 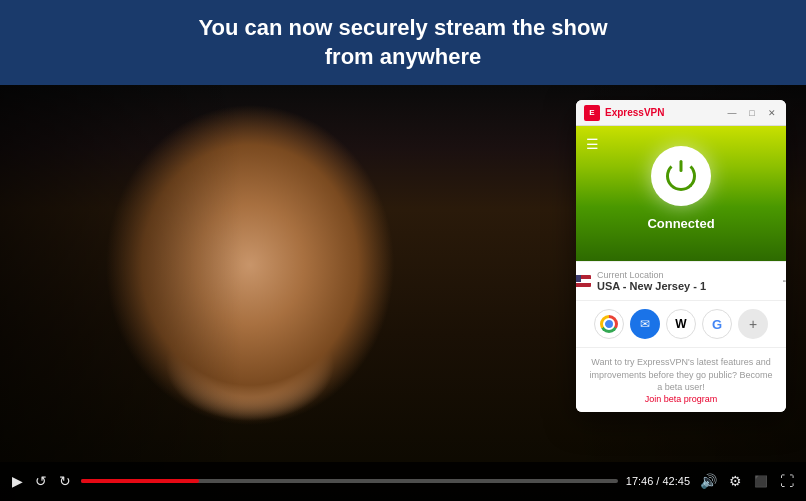 What do you see at coordinates (655, 113) in the screenshot?
I see `vpn-logo-area: E ExpressVPN` at bounding box center [655, 113].